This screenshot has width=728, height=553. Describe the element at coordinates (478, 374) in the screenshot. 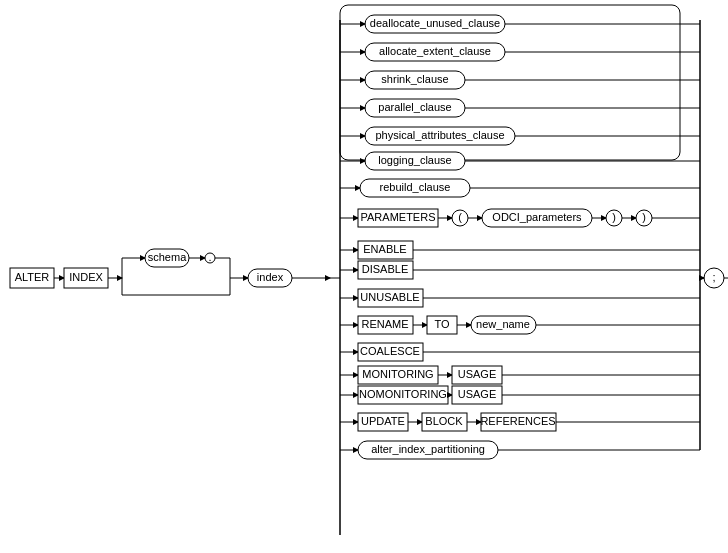

I see `usage-label-1: USAGE` at that location.